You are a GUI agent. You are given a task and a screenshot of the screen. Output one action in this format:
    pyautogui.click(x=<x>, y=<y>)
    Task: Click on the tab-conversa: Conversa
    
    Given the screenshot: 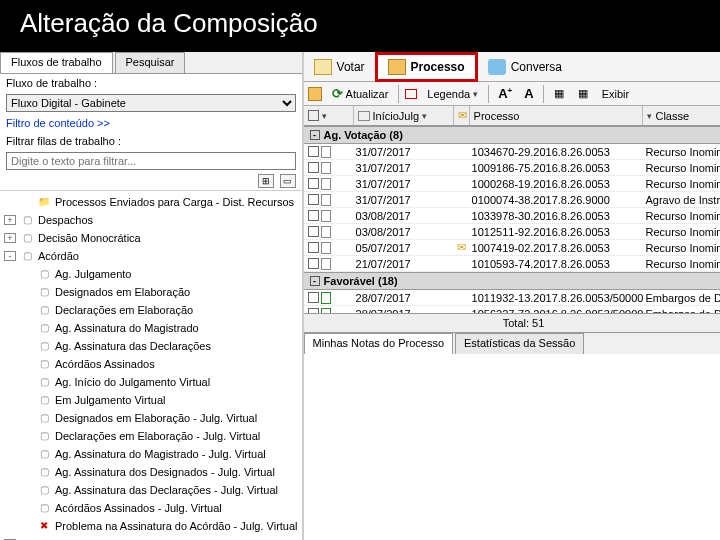 What is the action you would take?
    pyautogui.click(x=525, y=67)
    